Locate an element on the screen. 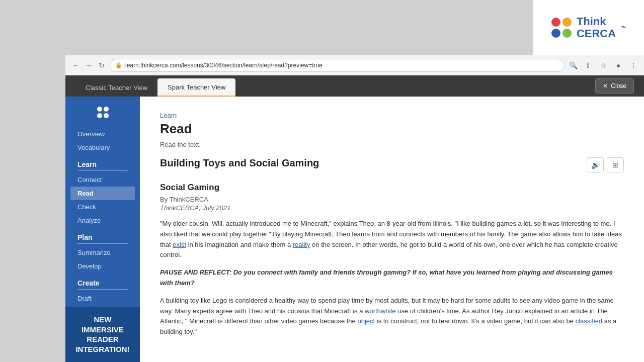 This screenshot has height=362, width=644. url-text: learn.thinkcerca.com/lessons/30046/secti… is located at coordinates (224, 65).